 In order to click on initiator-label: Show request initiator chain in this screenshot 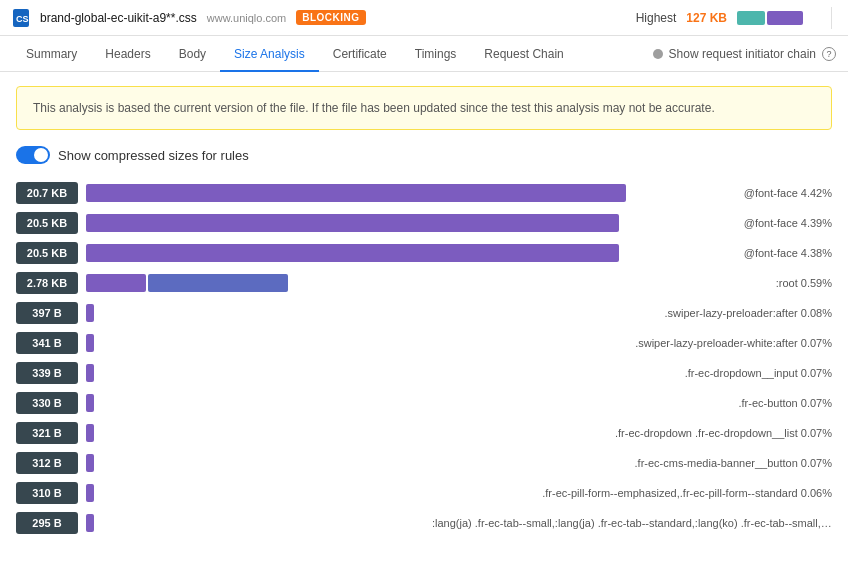, I will do `click(742, 54)`.